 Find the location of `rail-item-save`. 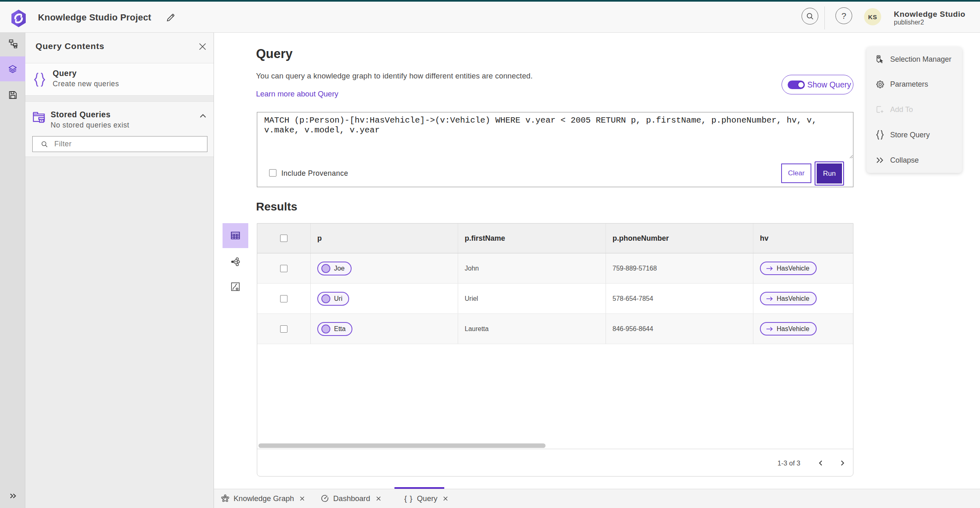

rail-item-save is located at coordinates (13, 95).